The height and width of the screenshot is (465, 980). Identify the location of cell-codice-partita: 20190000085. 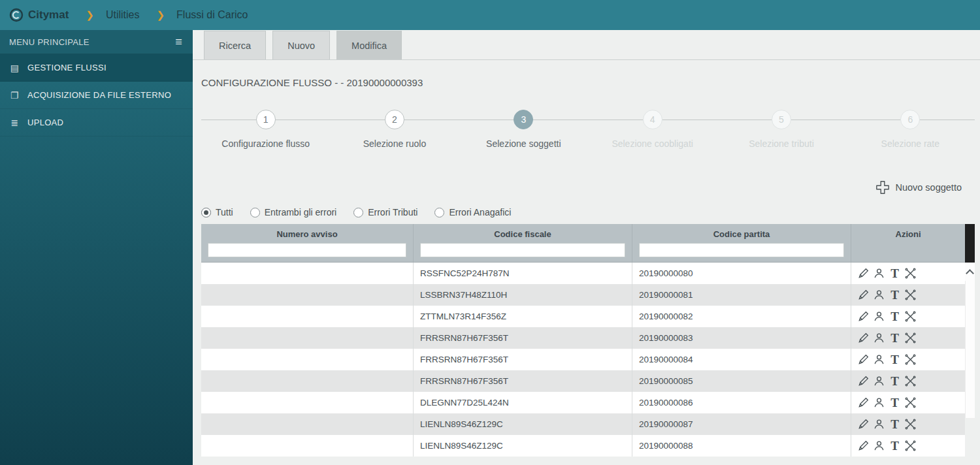
(742, 381).